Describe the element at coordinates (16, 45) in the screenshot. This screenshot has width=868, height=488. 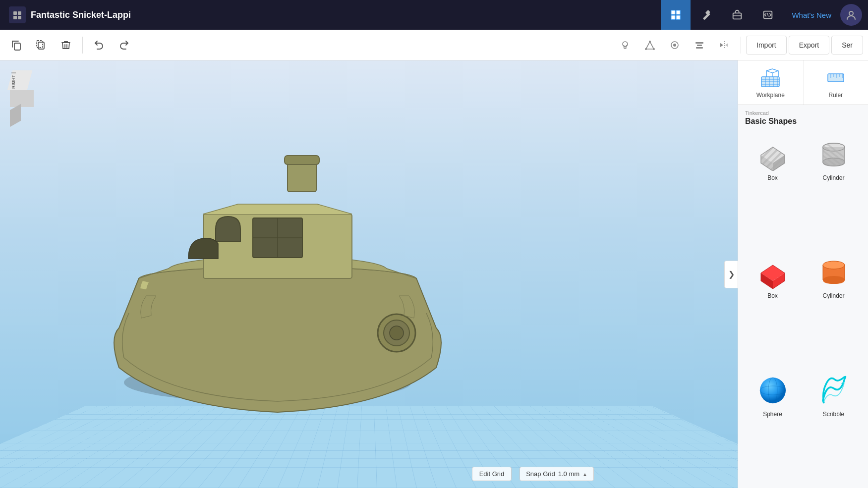
I see `copy-button` at that location.